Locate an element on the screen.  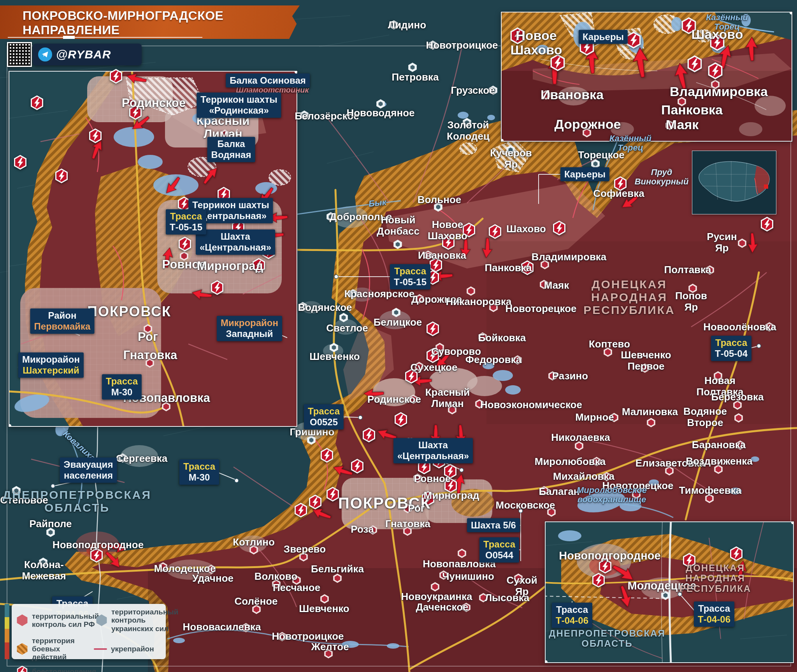
legend-label: территория боевых действий is located at coordinates (58, 649).